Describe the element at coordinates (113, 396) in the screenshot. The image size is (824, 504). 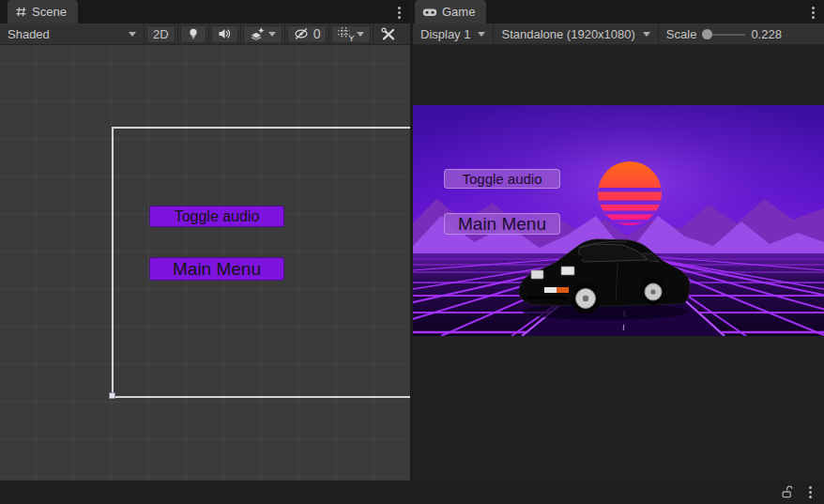
I see `canvas-corner-handle` at that location.